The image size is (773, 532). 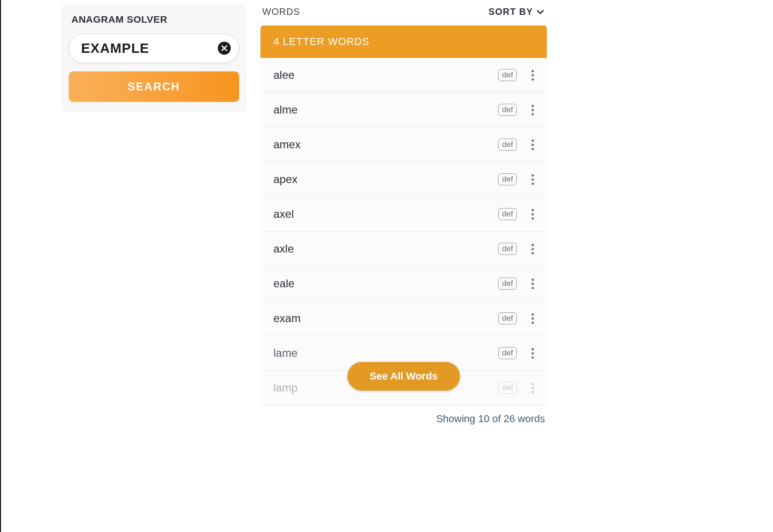 I want to click on see-all-words-button: See All Words, so click(x=404, y=376).